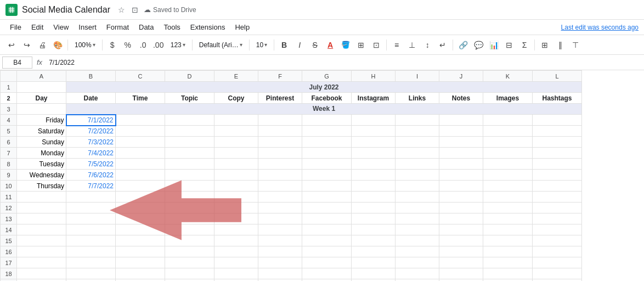 The width and height of the screenshot is (644, 281). Describe the element at coordinates (443, 45) in the screenshot. I see `text-wrap-button: ↵` at that location.